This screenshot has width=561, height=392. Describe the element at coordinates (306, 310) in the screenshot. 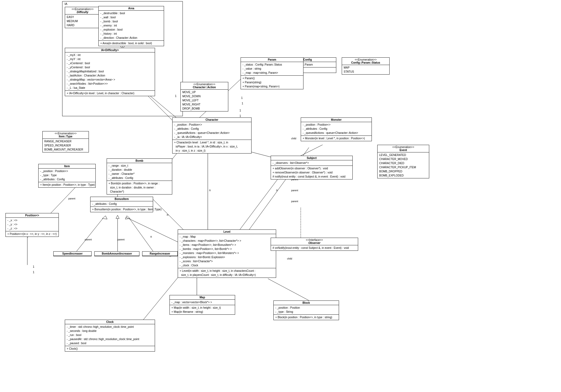

I see `block-class: Block - _position : Position - _type : S…` at that location.